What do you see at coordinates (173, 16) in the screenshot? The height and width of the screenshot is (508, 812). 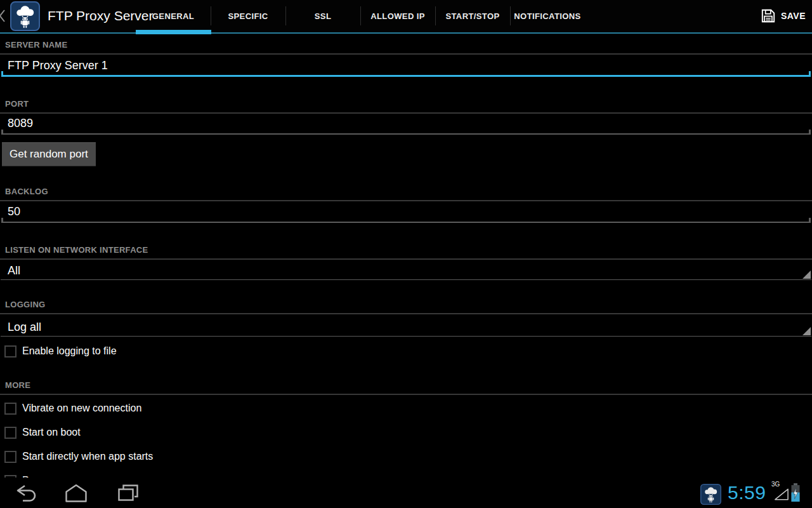 I see `tab-general: GENERAL` at bounding box center [173, 16].